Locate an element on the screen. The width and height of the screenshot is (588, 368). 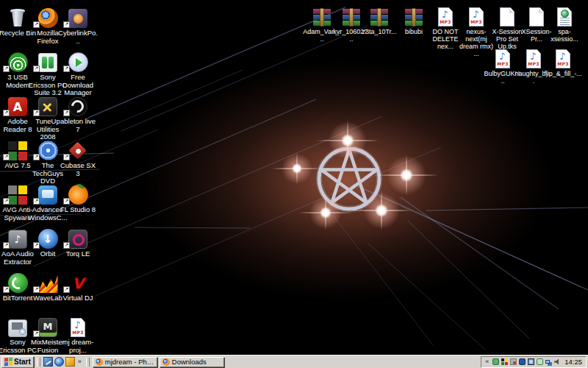
taskbar: Start » mjdream - Photobucket -...Downlo… is located at coordinates (294, 361).